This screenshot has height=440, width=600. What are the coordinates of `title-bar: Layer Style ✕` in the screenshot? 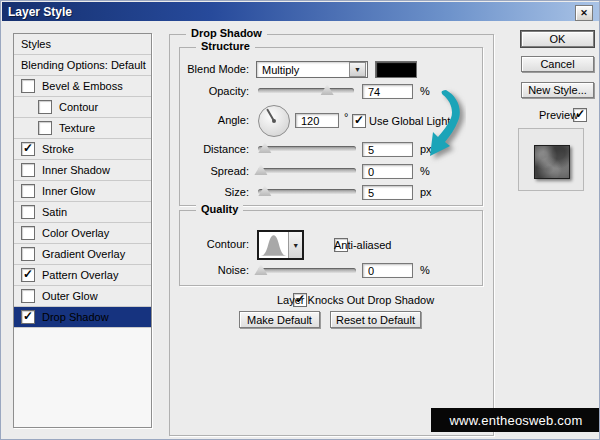 It's located at (300, 12).